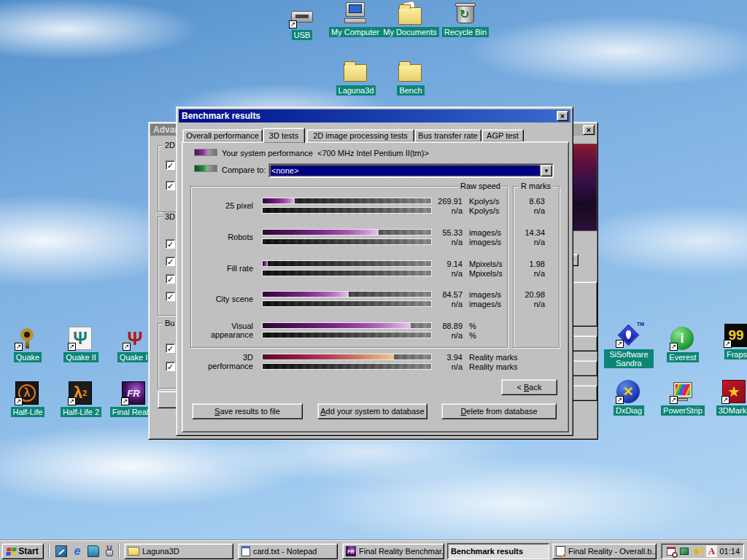 The width and height of the screenshot is (747, 560). What do you see at coordinates (683, 398) in the screenshot?
I see `desktop-icon-powerstrip: ↗ PowerStrip` at bounding box center [683, 398].